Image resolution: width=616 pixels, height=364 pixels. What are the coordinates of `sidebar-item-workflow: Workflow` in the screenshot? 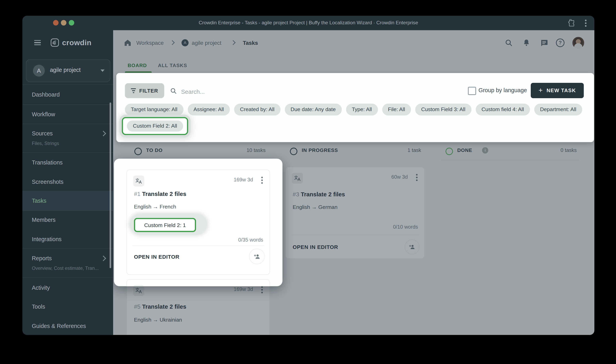 It's located at (44, 114).